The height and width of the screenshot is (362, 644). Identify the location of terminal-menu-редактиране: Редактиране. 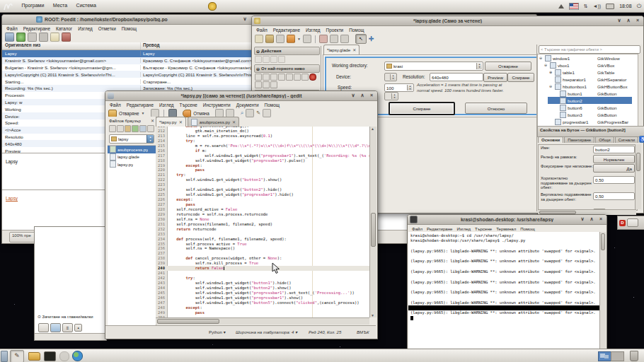
(439, 229).